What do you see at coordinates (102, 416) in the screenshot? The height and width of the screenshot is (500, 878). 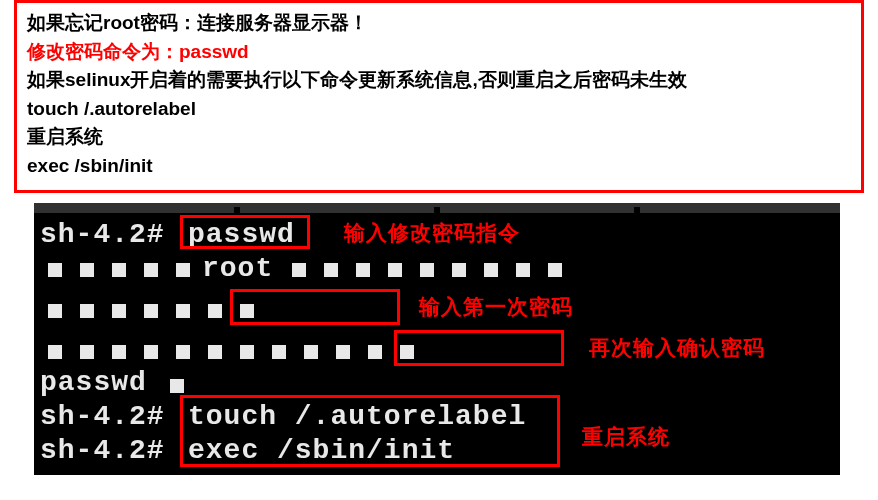 I see `prompt-2: sh-4.2#` at bounding box center [102, 416].